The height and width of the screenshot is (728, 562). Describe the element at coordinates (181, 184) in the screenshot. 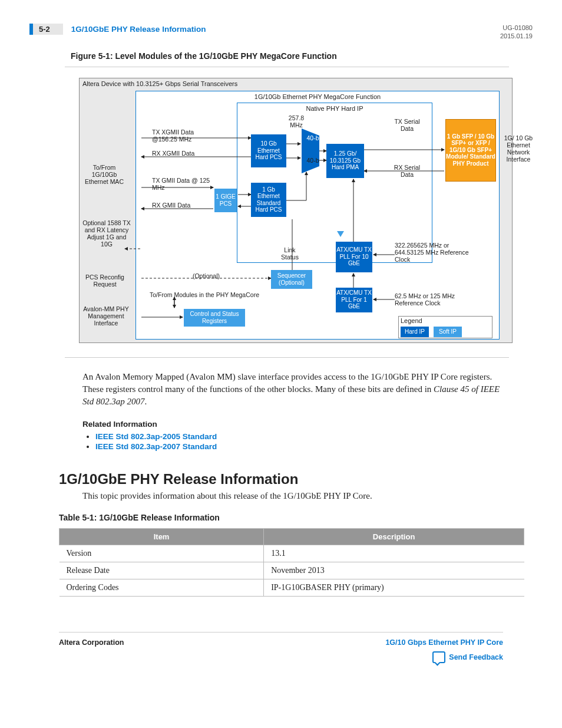

I see `label-tx-gmii: TX GMII Data @ 125 MHz` at that location.